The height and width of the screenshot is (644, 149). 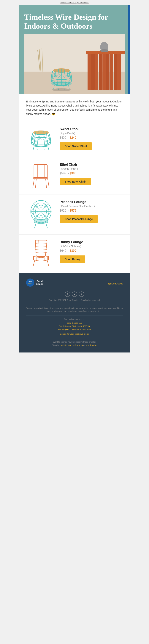 What do you see at coordinates (75, 294) in the screenshot?
I see `footer-social-icons: f ● t` at bounding box center [75, 294].